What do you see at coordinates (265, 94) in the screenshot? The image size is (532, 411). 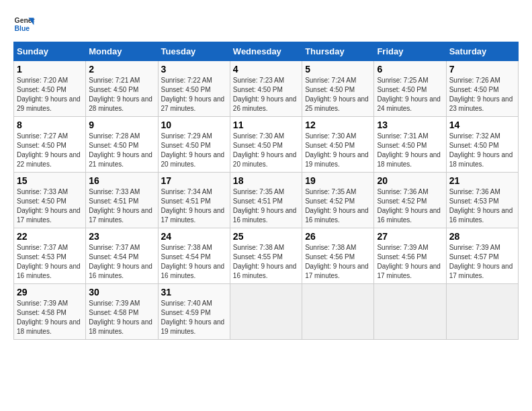 I see `day-info: Sunrise: 7:23 AMSunset: 4:50 PMDaylight:…` at bounding box center [265, 94].